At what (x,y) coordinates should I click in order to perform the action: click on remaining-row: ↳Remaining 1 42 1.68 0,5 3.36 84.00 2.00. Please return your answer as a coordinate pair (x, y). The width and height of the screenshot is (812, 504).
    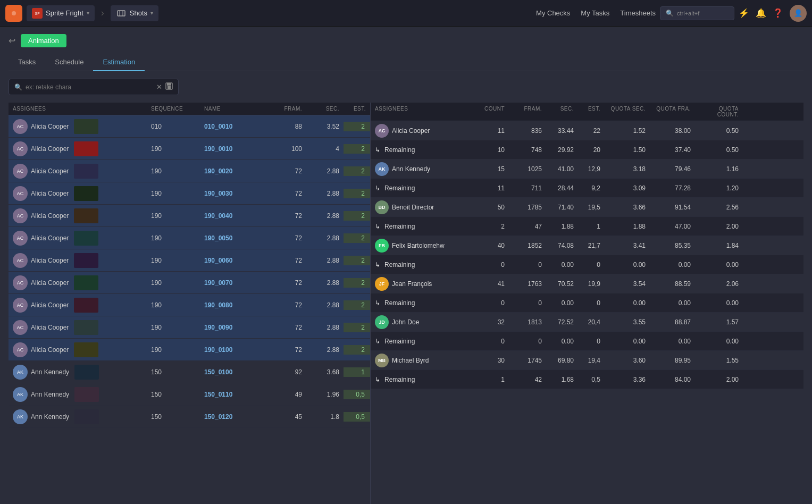
    Looking at the image, I should click on (587, 380).